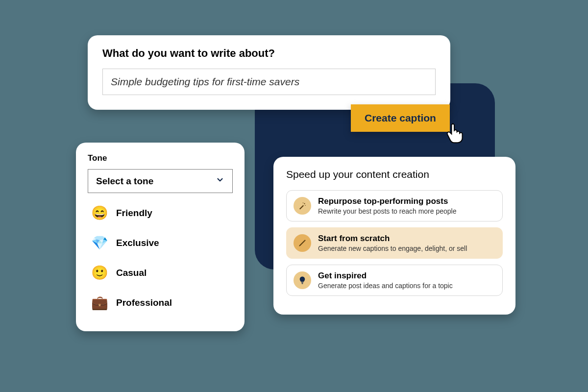 This screenshot has width=588, height=392. Describe the element at coordinates (131, 273) in the screenshot. I see `tone-option-label: Casual` at that location.